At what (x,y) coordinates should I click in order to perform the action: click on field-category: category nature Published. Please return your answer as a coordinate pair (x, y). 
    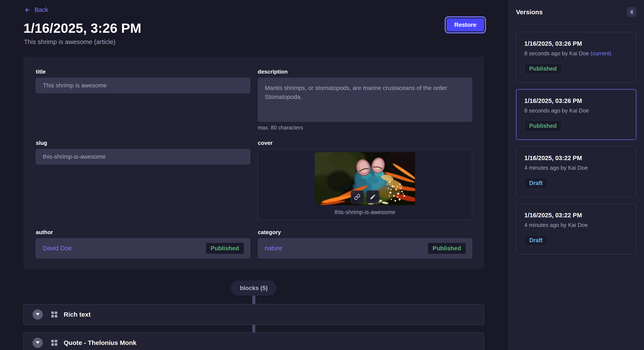
    Looking at the image, I should click on (365, 244).